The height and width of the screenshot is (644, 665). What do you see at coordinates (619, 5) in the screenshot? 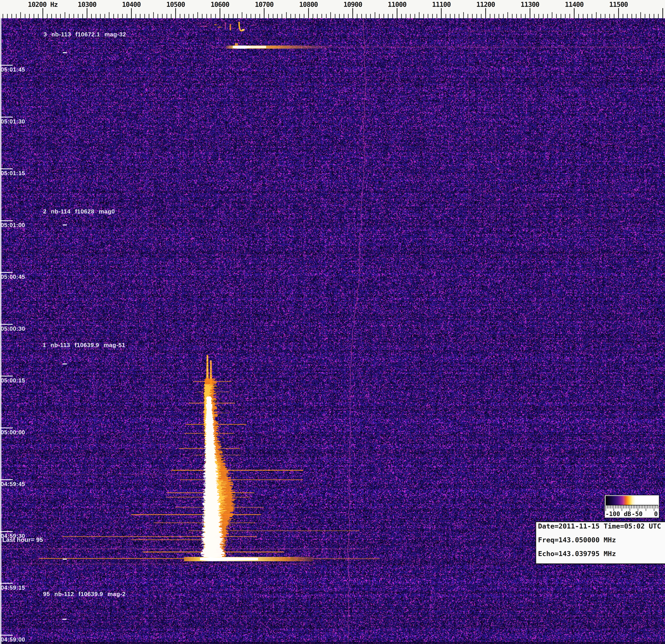
I see `frequency-tick-label: 11500` at bounding box center [619, 5].